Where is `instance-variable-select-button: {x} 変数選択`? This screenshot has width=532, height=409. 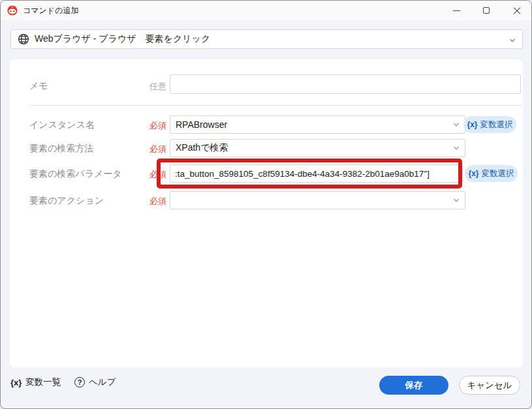
instance-variable-select-button: {x} 変数選択 is located at coordinates (490, 125).